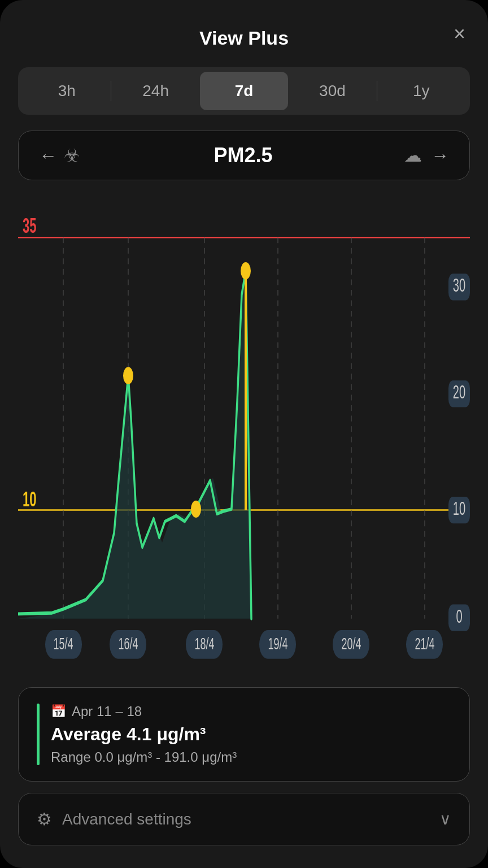 Image resolution: width=488 pixels, height=868 pixels. I want to click on svg-text: 20/4, so click(351, 643).